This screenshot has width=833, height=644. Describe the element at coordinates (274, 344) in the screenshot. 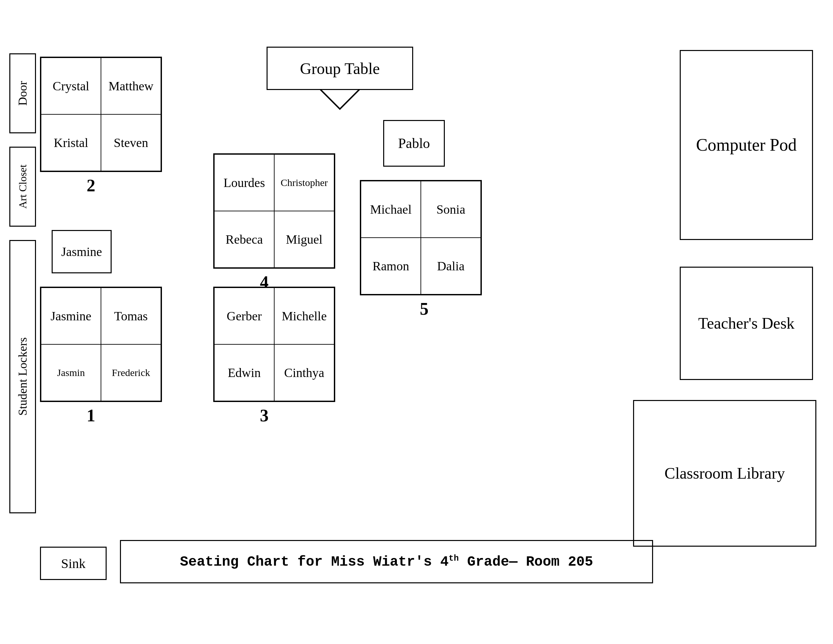

I see `desk-group-3: Gerber Michelle Edwin Cinthya 3` at that location.